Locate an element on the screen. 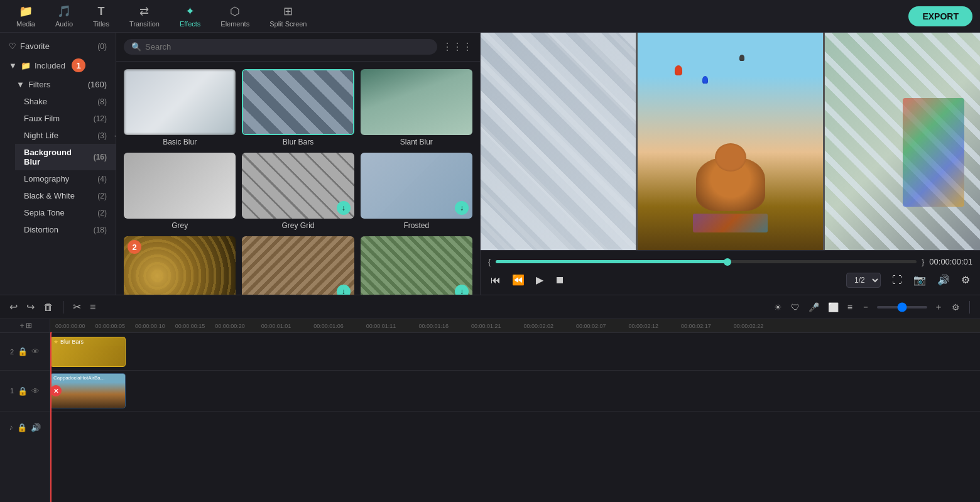 The width and height of the screenshot is (980, 502). sidebar-favorite-label: Favorite is located at coordinates (57, 46).